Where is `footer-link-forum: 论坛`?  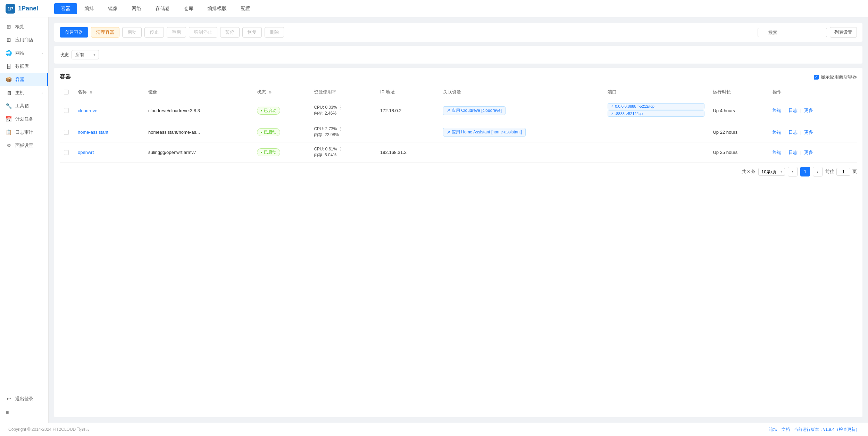 footer-link-forum: 论坛 is located at coordinates (773, 429).